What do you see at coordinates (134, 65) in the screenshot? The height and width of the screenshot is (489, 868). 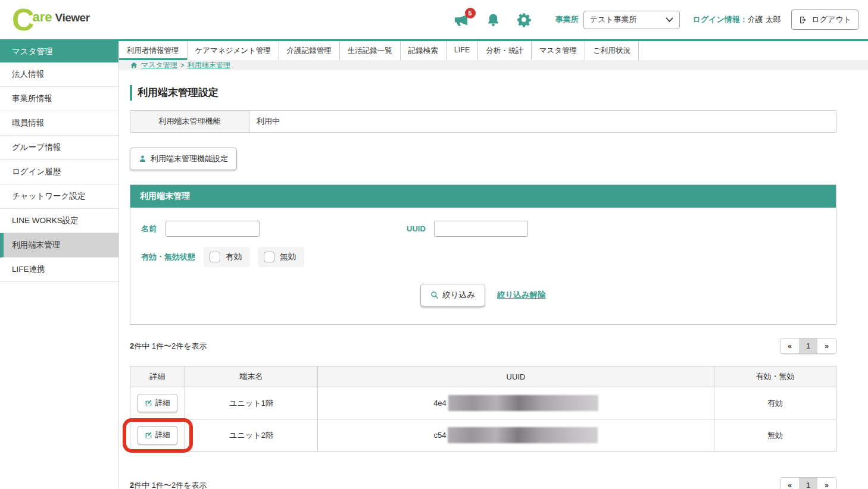 I see `home-icon` at bounding box center [134, 65].